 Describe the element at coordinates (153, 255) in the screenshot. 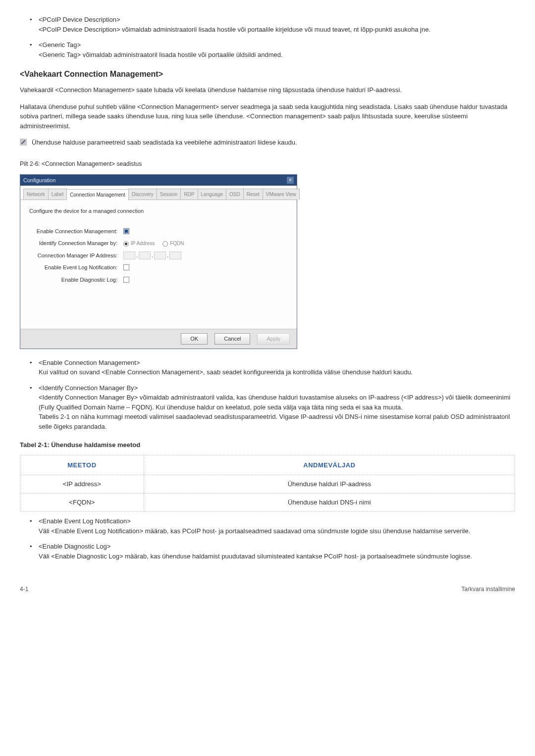

I see `ip-address-input: . . .` at that location.